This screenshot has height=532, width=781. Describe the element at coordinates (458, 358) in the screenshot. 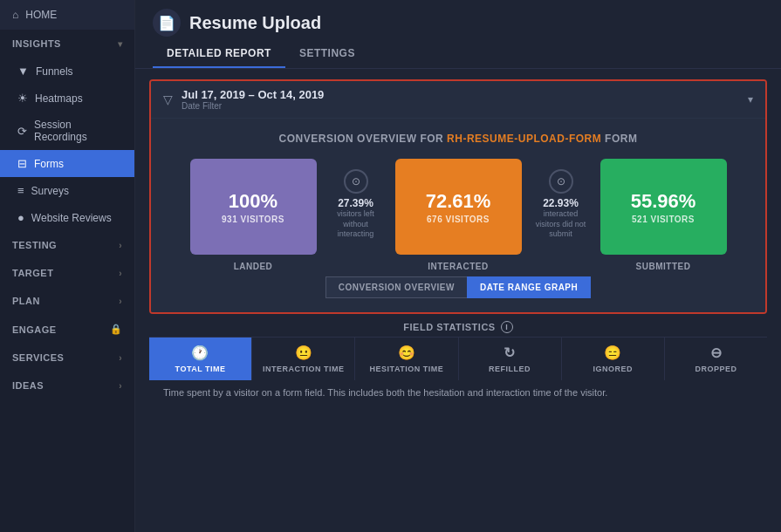

I see `field-stats-section: FIELD STATISTICS i 🕐 TOTAL TIME 😐 INTERA…` at that location.